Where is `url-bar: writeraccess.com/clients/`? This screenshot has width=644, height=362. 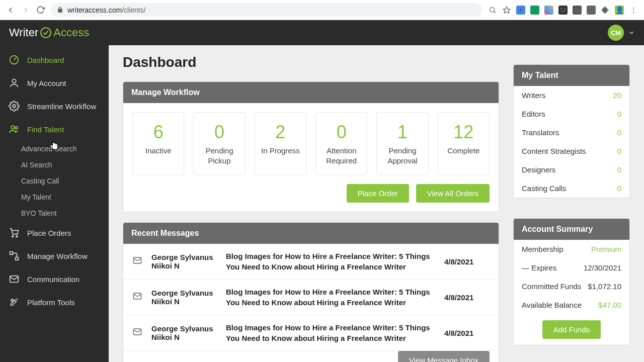
url-bar: writeraccess.com/clients/ is located at coordinates (267, 10).